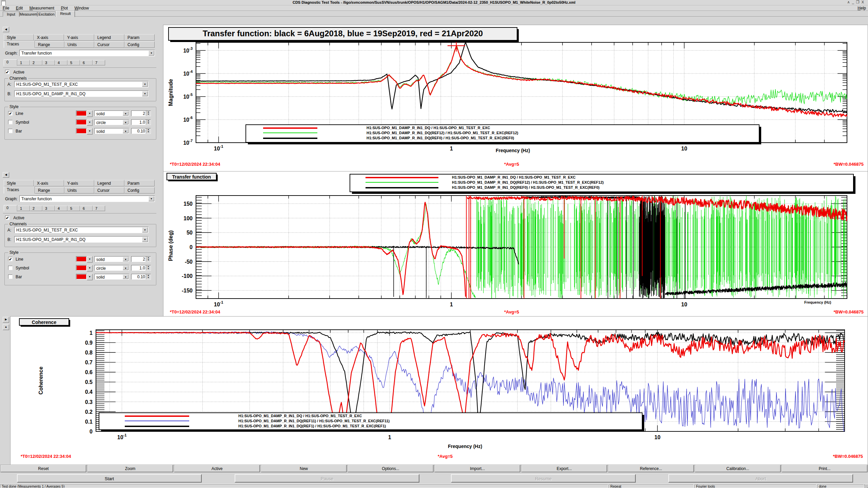 This screenshot has height=488, width=868. I want to click on menu-help: Help, so click(862, 8).